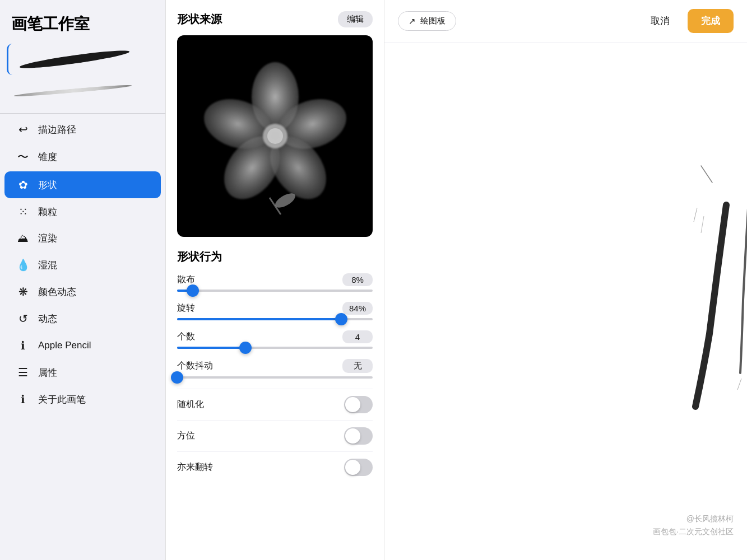 Image resolution: width=747 pixels, height=560 pixels. Describe the element at coordinates (275, 291) in the screenshot. I see `scatter-track` at that location.